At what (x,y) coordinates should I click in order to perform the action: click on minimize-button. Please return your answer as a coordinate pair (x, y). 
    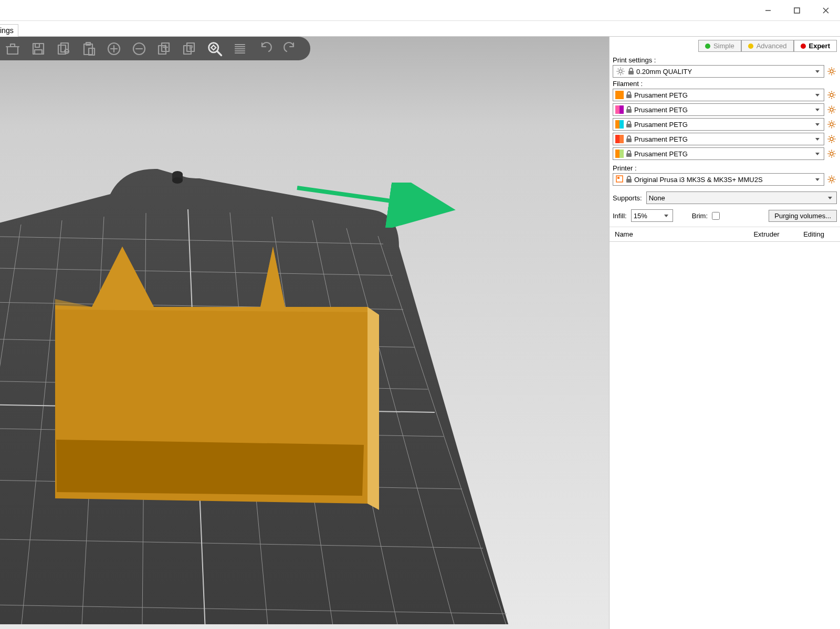
    Looking at the image, I should click on (768, 10).